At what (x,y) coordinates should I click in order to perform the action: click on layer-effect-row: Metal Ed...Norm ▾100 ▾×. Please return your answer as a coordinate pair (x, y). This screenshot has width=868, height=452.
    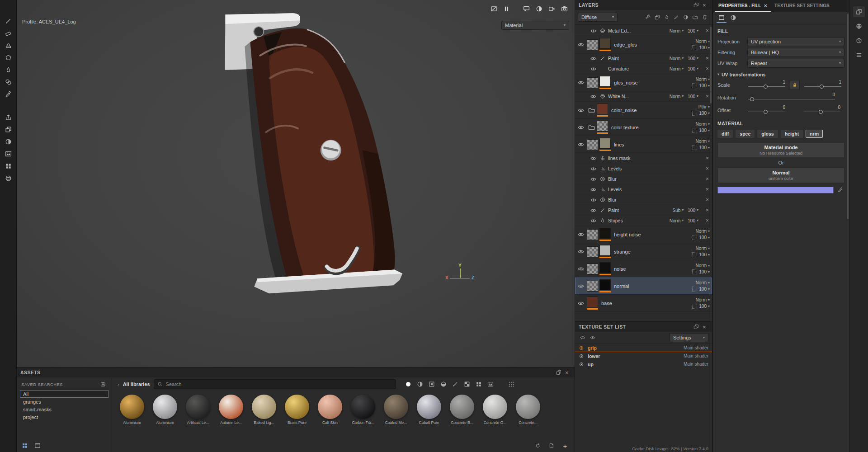
    Looking at the image, I should click on (644, 31).